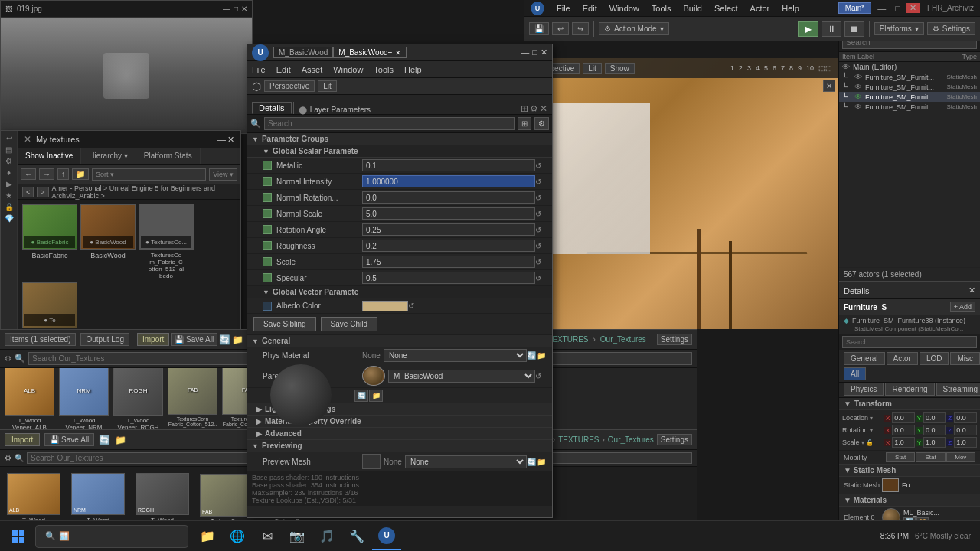 This screenshot has height=551, width=980. I want to click on metallic-checkbox, so click(267, 165).